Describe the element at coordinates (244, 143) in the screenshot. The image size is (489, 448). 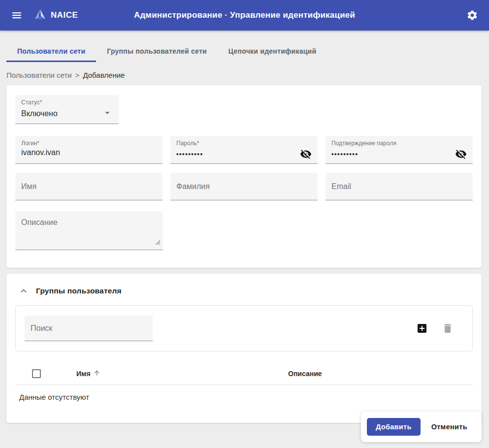
I see `password-label: Пароль*` at that location.